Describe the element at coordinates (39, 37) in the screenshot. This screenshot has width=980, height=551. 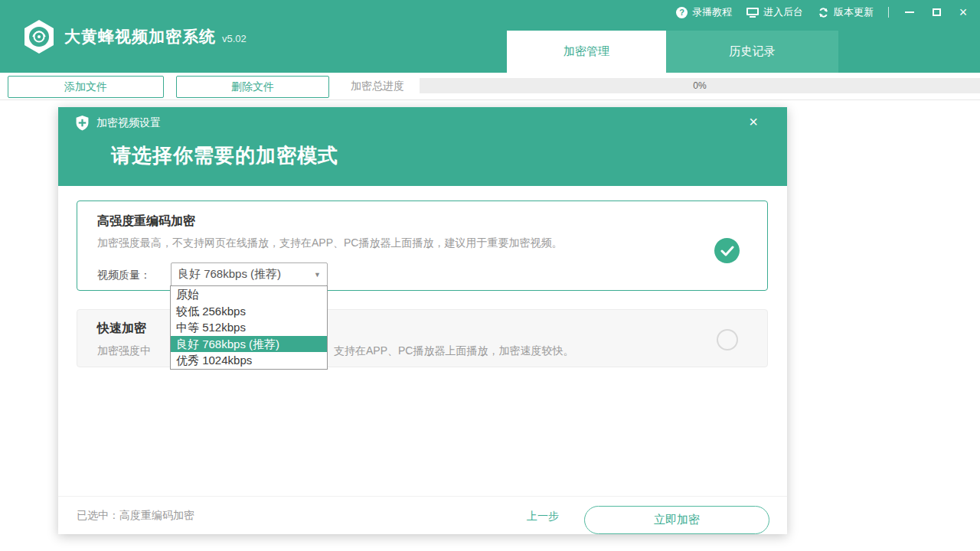
I see `app-logo-icon` at that location.